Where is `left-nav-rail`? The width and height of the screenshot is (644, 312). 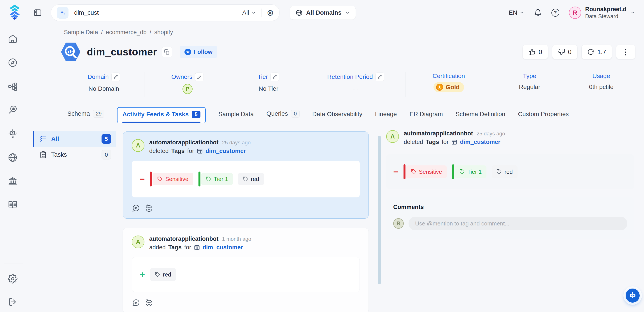 left-nav-rail is located at coordinates (16, 156).